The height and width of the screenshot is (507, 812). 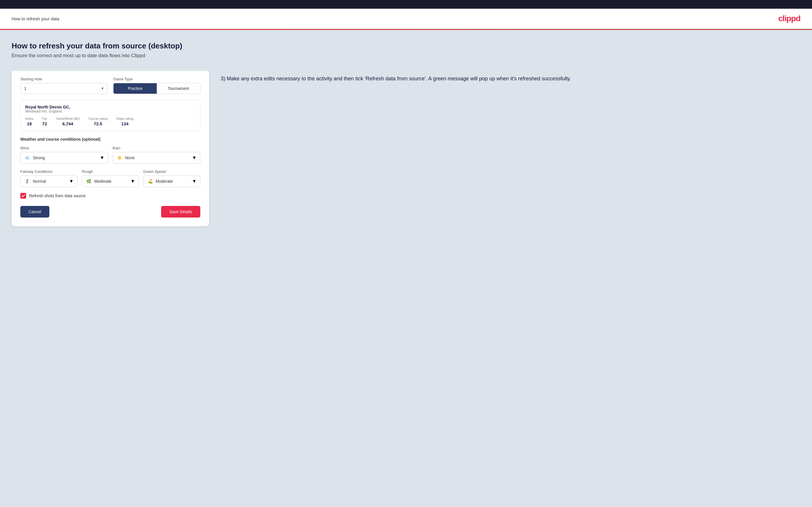 What do you see at coordinates (49, 178) in the screenshot?
I see `fairway-group: Fairway Conditions 🏌️ Normal ▼` at bounding box center [49, 178].